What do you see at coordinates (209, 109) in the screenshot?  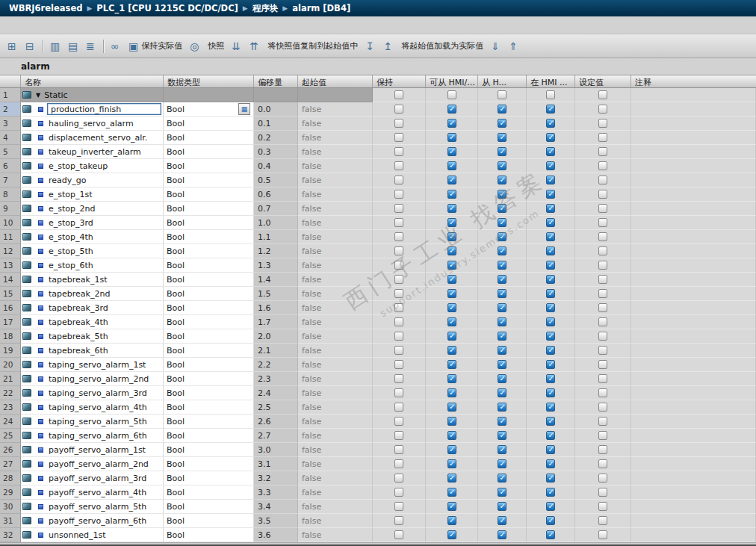 I see `datatype-cell: Bool▦` at bounding box center [209, 109].